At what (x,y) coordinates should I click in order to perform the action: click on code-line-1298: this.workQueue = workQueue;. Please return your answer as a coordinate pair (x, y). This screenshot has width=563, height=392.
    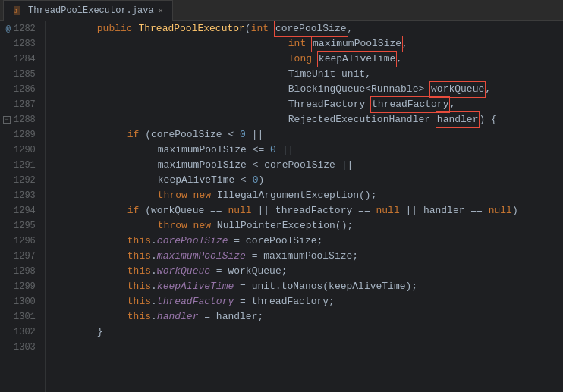
    Looking at the image, I should click on (307, 271).